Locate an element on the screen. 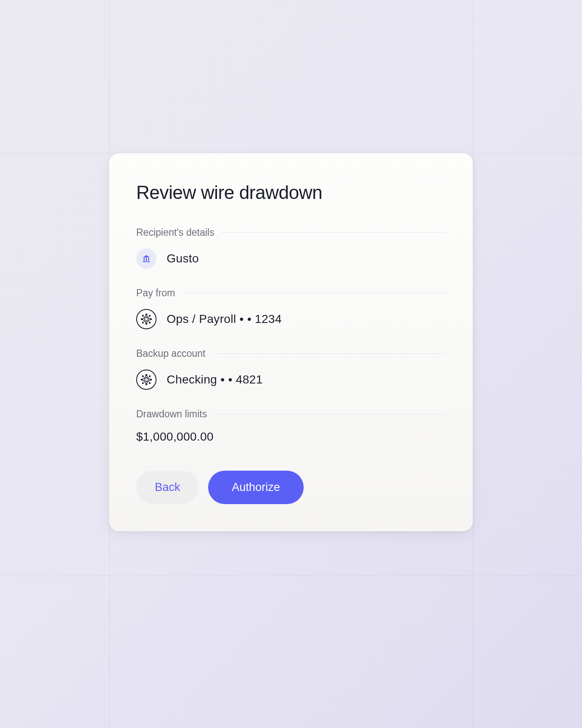  backup-account: Checking • • 4821 is located at coordinates (215, 380).